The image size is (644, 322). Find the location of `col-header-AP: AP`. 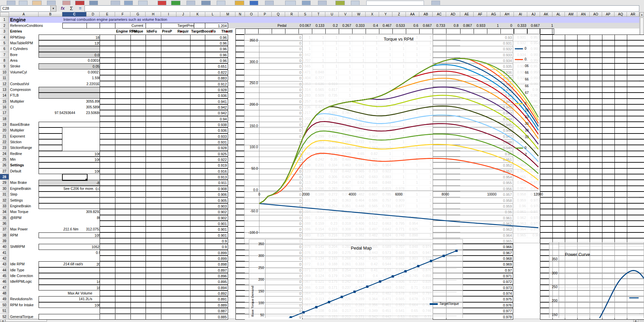

col-header-AP: AP is located at coordinates (608, 14).